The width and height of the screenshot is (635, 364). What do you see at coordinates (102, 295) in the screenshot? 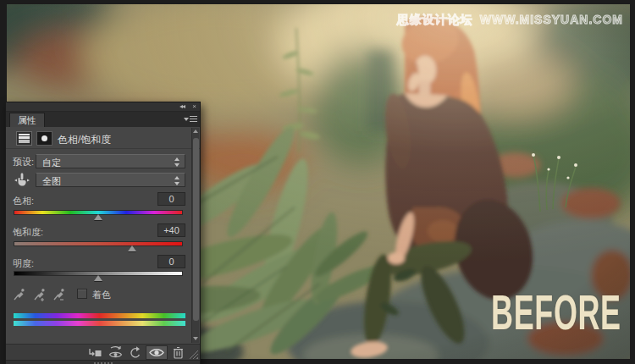
I see `colorize-label: 着色` at bounding box center [102, 295].